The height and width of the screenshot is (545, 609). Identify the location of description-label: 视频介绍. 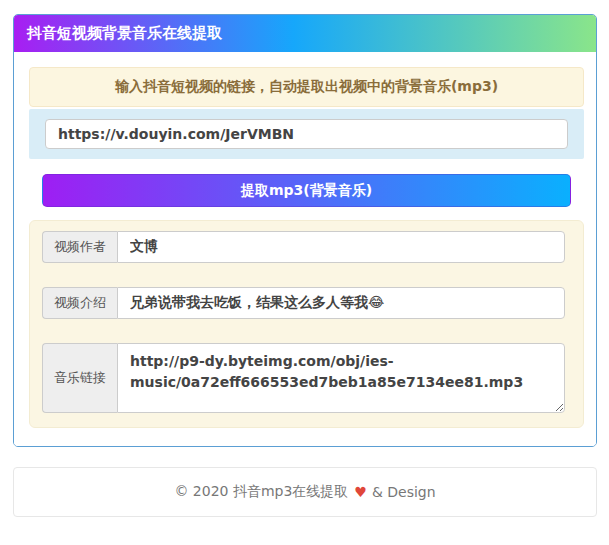
(80, 303).